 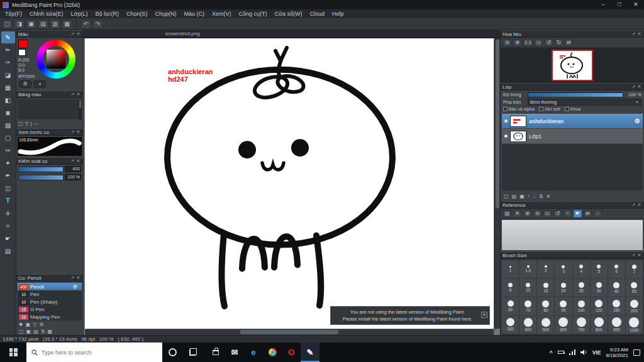 What do you see at coordinates (514, 196) in the screenshot?
I see `new-folder-icon: ▤` at bounding box center [514, 196].